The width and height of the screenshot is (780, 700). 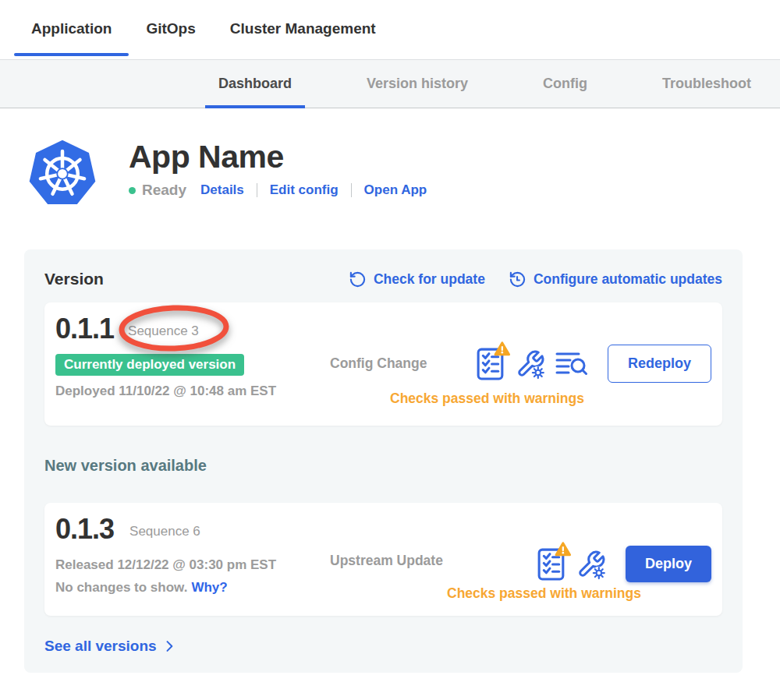 What do you see at coordinates (62, 173) in the screenshot?
I see `kubernetes-icon` at bounding box center [62, 173].